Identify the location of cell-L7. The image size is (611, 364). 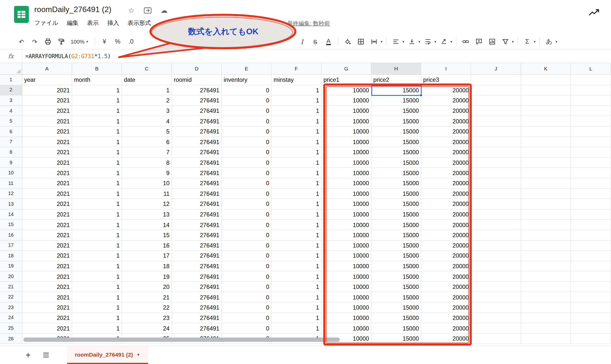
(591, 142).